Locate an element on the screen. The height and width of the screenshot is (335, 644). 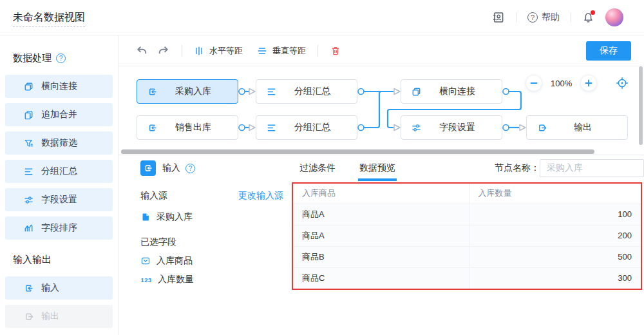
horizontal-spacing-icon is located at coordinates (199, 51).